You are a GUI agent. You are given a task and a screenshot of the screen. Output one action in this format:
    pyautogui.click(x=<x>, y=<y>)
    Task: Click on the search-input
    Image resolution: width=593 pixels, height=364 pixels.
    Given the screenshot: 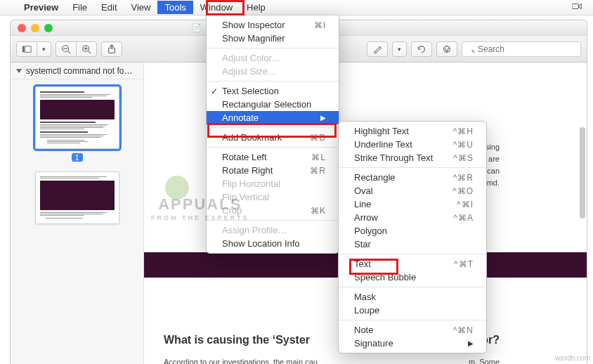 What is the action you would take?
    pyautogui.click(x=521, y=49)
    